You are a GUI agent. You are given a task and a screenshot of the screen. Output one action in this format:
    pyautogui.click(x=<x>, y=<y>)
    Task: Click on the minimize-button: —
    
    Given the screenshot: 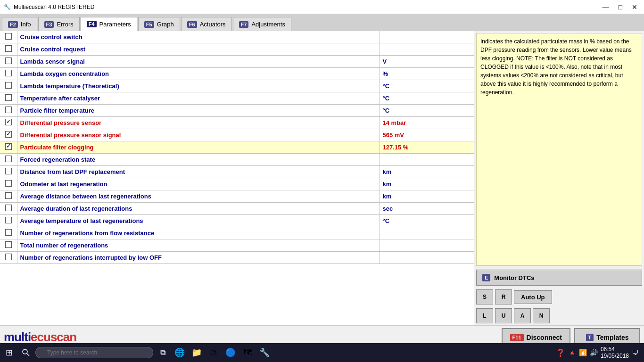 What is the action you would take?
    pyautogui.click(x=606, y=7)
    